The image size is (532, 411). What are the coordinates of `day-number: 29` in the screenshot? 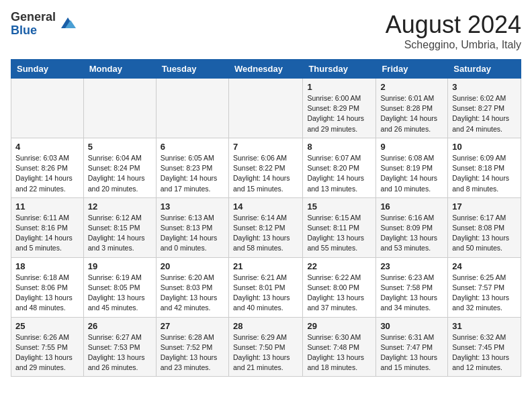 It's located at (339, 326).